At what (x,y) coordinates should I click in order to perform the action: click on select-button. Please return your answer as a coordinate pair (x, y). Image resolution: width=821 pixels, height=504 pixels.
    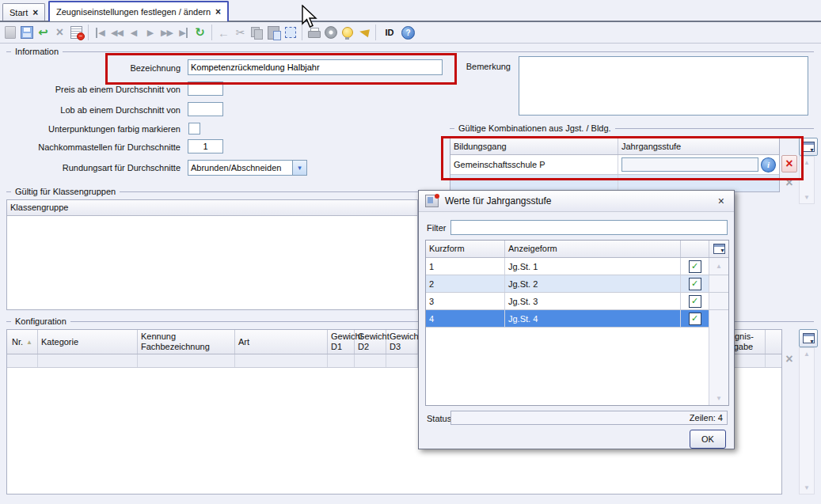
    Looking at the image, I should click on (290, 33).